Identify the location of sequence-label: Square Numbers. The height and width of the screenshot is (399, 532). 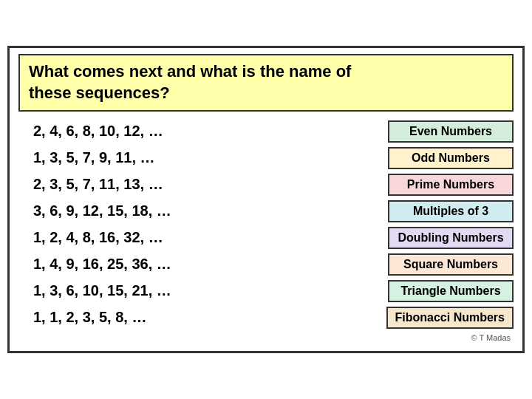
(451, 265).